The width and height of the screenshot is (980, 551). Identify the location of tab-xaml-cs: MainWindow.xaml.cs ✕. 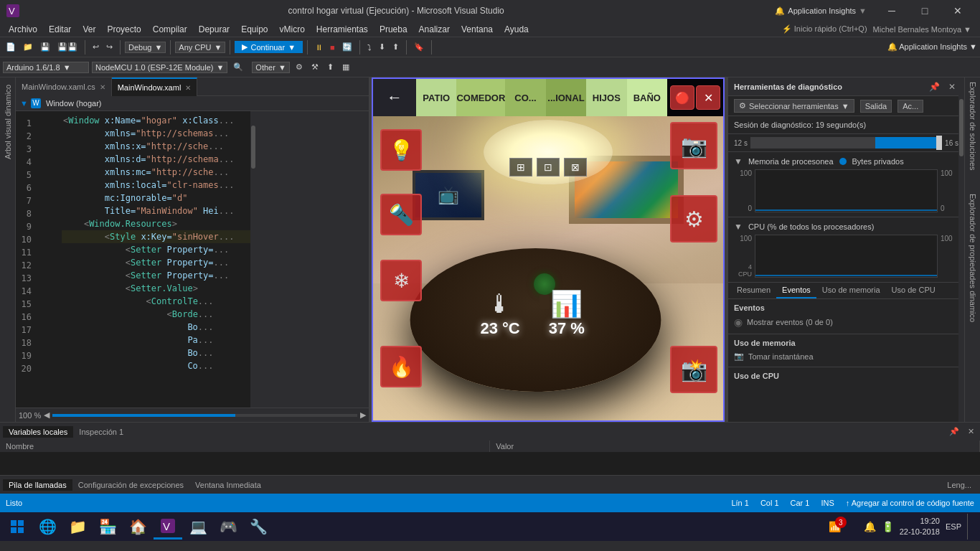
(64, 87).